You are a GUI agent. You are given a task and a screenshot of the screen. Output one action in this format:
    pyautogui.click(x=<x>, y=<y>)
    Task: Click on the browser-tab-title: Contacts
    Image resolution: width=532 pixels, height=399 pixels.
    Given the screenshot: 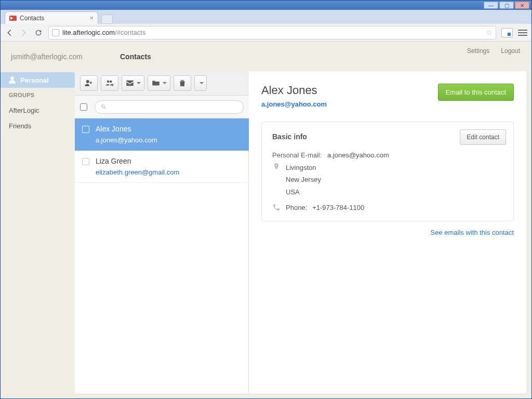 What is the action you would take?
    pyautogui.click(x=32, y=18)
    